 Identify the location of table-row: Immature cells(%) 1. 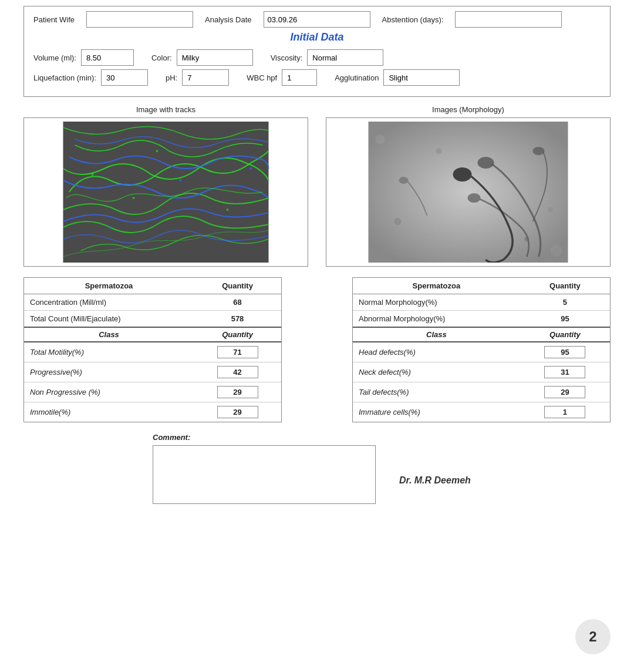
(481, 412).